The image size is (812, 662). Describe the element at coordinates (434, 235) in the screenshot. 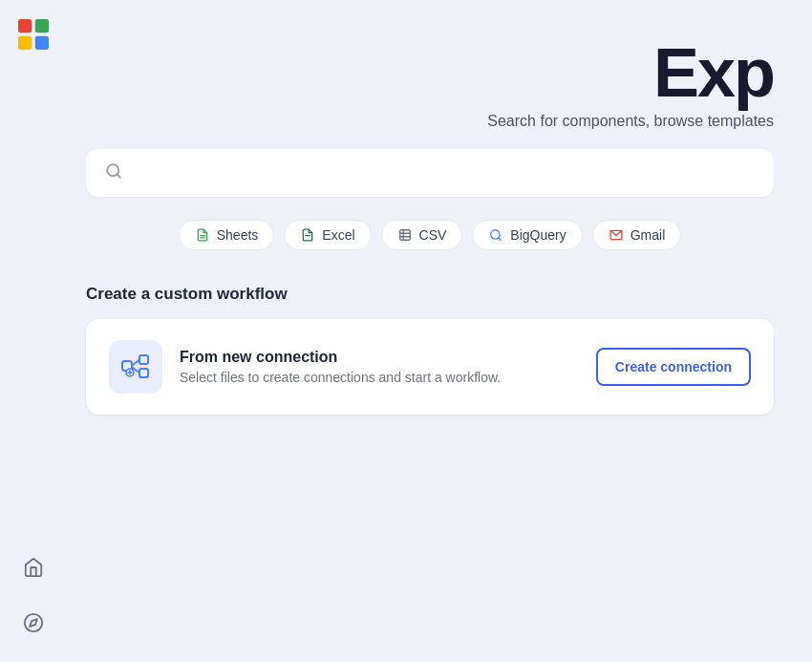

I see `filter-tag-csv-label: CSV` at that location.